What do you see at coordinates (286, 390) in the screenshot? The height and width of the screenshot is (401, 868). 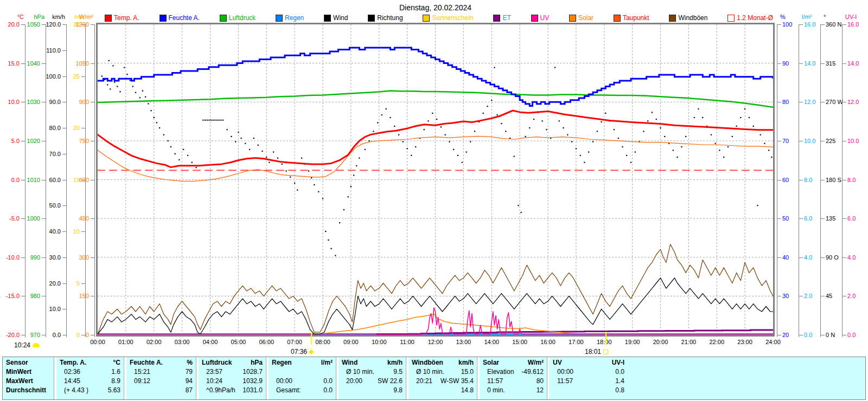 I see `stats-time-cell: Gesamt:` at bounding box center [286, 390].